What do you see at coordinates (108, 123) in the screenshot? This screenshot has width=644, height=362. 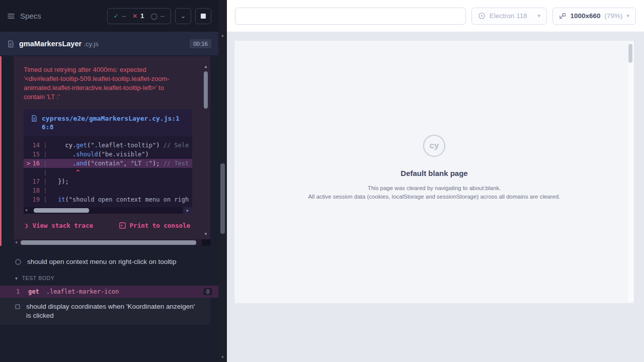 I see `code-frame-file-link: cypress/e2e/gmaMarkersLayer.cy.js:16:8` at bounding box center [108, 123].